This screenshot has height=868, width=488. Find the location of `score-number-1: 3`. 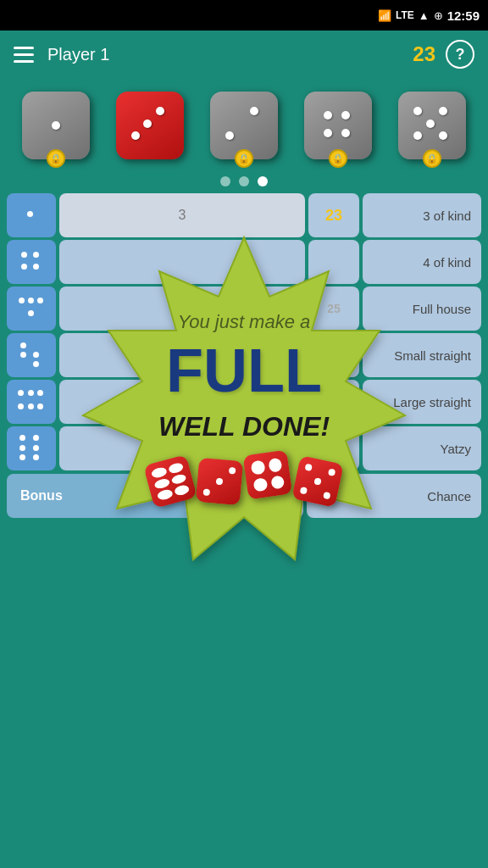

score-number-1: 3 is located at coordinates (183, 215).